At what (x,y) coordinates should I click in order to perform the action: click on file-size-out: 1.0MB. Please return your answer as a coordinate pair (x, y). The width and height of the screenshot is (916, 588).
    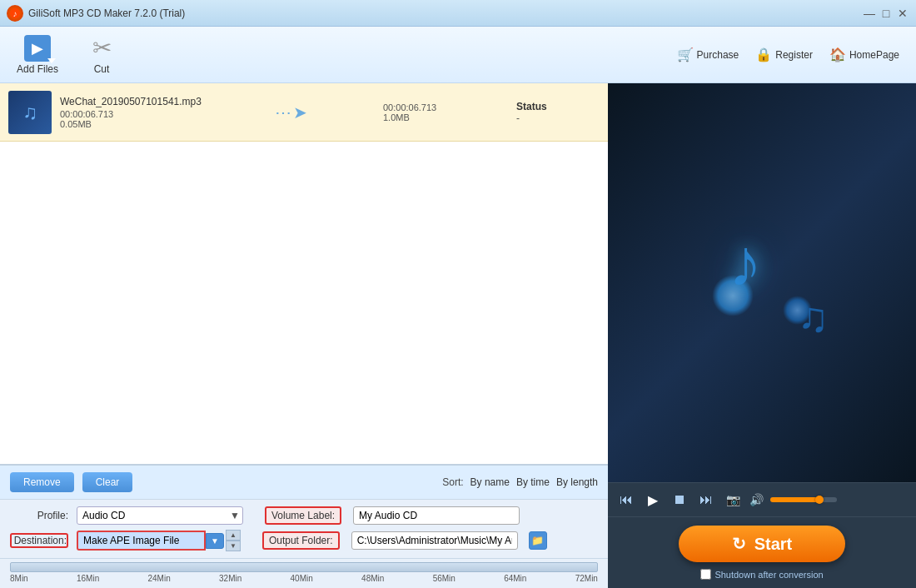
    Looking at the image, I should click on (450, 117).